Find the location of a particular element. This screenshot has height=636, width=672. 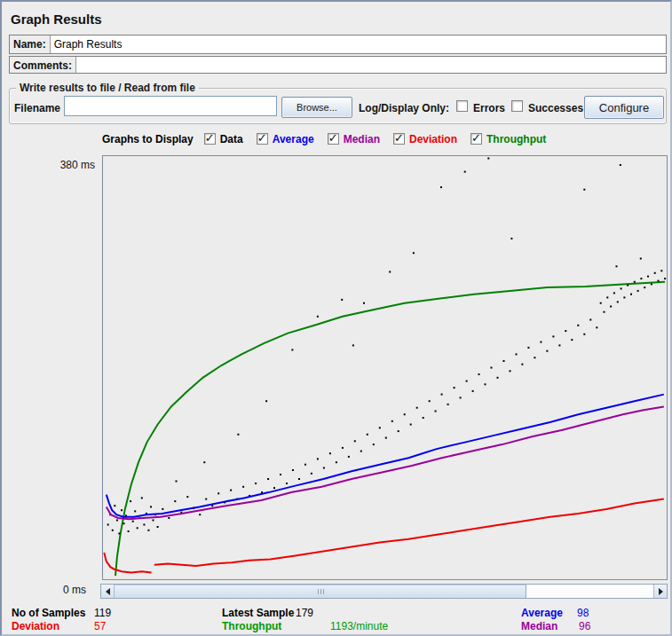

comments-label: Comments: is located at coordinates (43, 65).